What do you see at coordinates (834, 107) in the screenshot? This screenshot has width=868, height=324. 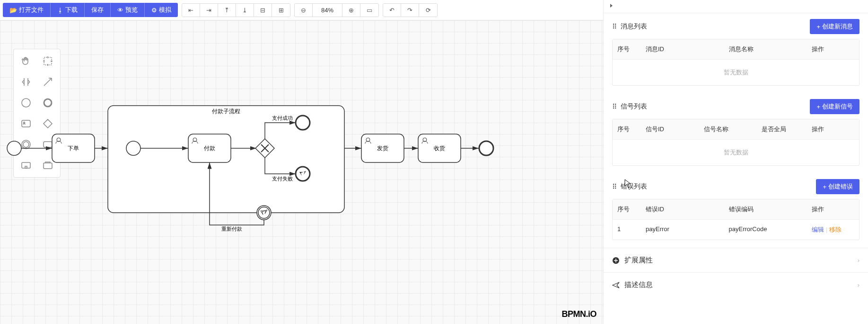 I see `add-signal-button: +创建新信号` at bounding box center [834, 107].